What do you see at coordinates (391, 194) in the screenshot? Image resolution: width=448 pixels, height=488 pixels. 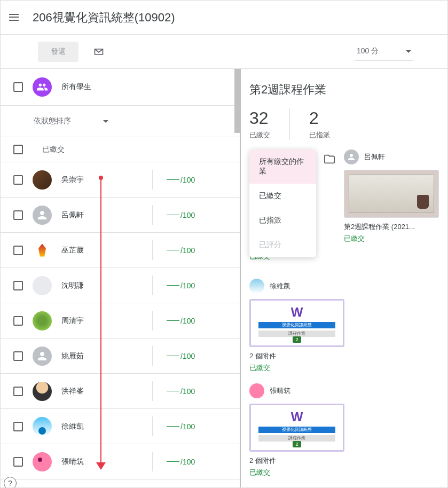 I see `submission-thumbnail` at bounding box center [391, 194].